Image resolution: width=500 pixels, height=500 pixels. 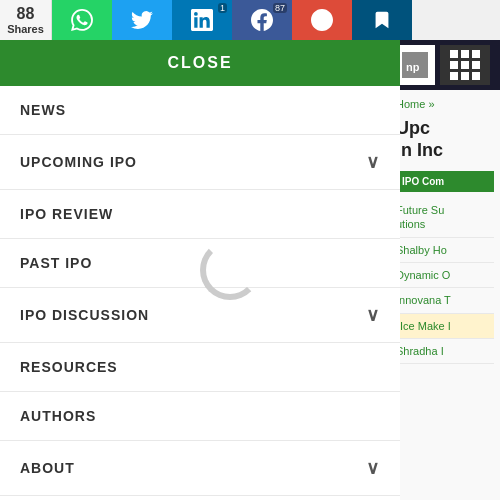 What do you see at coordinates (445, 182) in the screenshot?
I see `tab-ipo-companies: IPO Com` at bounding box center [445, 182].